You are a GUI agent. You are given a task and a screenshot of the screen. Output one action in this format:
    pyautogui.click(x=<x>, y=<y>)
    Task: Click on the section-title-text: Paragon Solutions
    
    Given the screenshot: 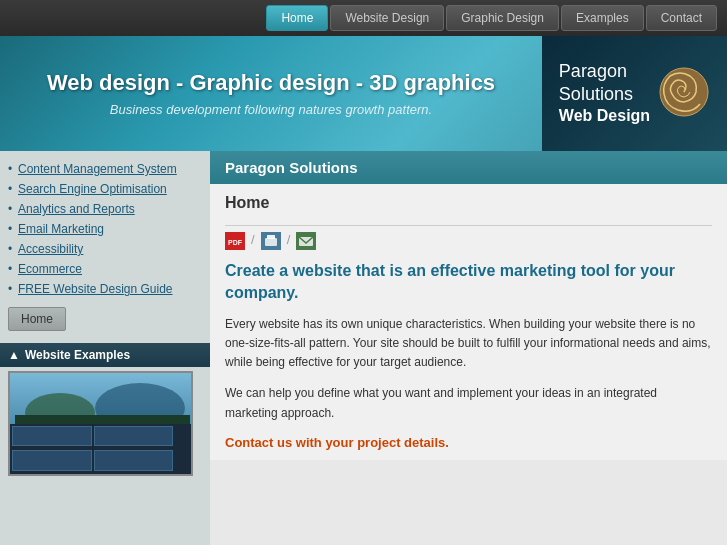 What is the action you would take?
    pyautogui.click(x=292, y=168)
    